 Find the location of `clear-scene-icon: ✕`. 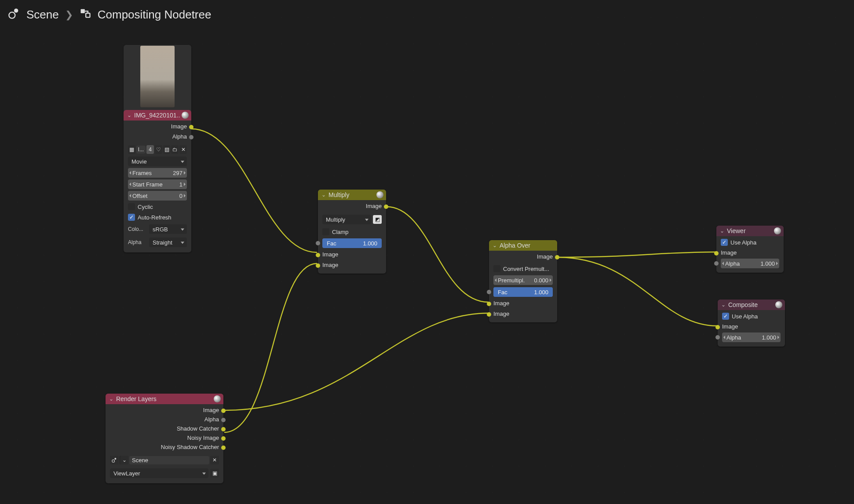

clear-scene-icon: ✕ is located at coordinates (215, 460).